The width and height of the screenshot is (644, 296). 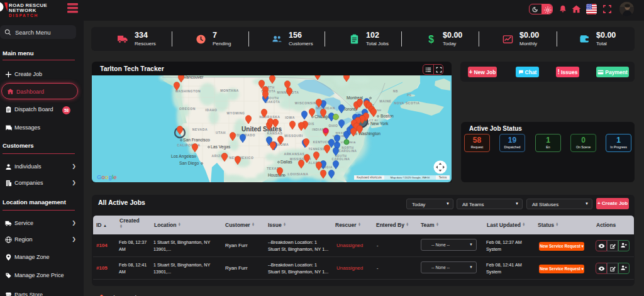 What do you see at coordinates (370, 134) in the screenshot?
I see `svg-text: Washington` at bounding box center [370, 134].